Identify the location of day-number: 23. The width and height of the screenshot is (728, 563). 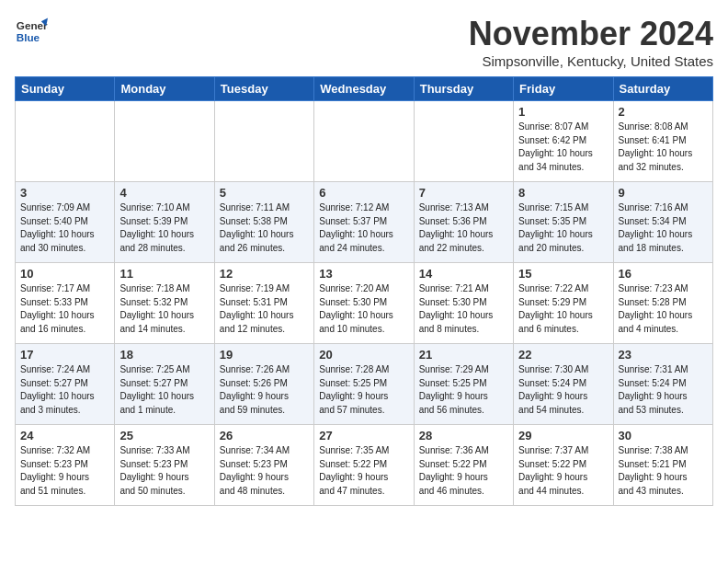
(664, 355).